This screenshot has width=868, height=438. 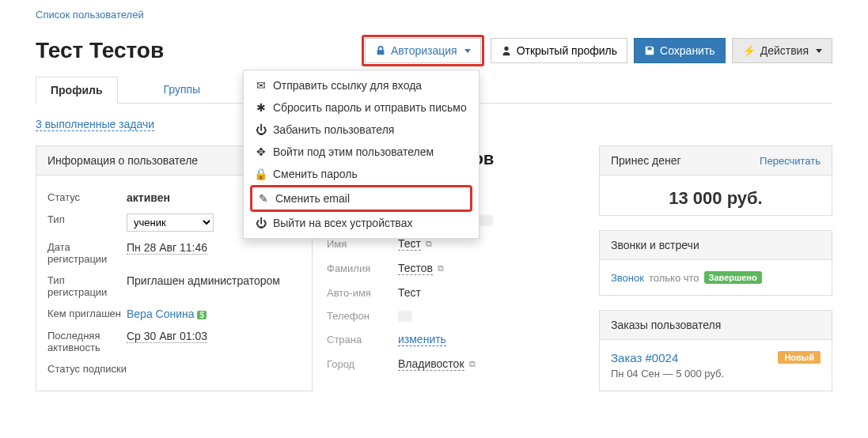 I want to click on tab-groups: Группы, so click(x=182, y=90).